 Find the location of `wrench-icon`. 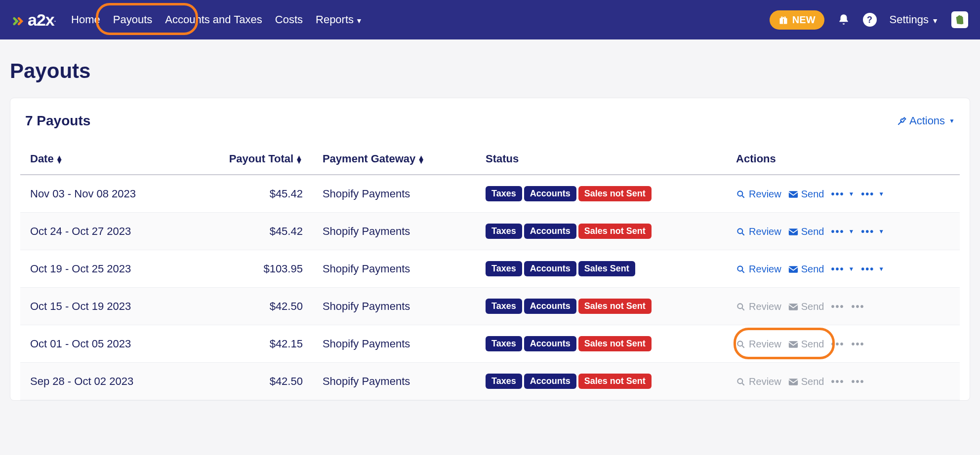

wrench-icon is located at coordinates (901, 121).